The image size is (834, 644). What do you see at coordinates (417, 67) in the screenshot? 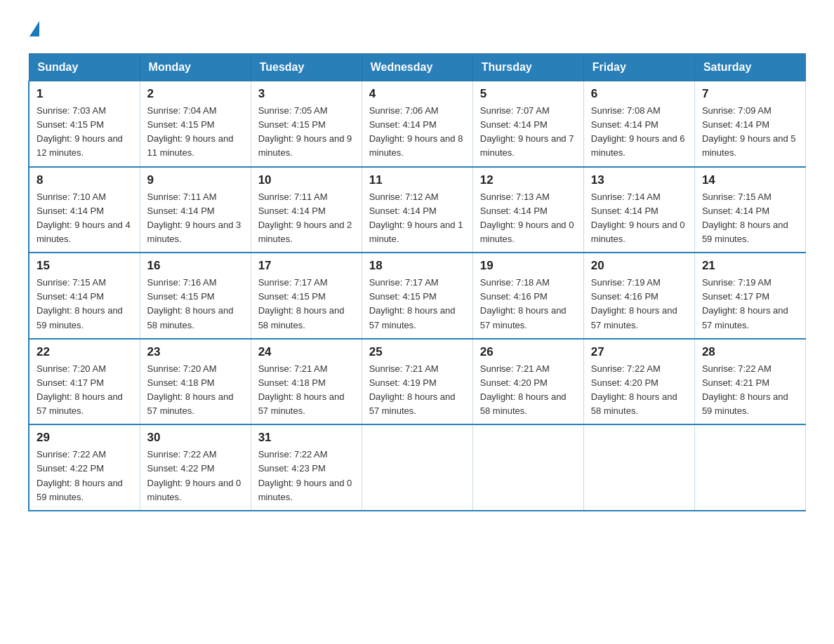
I see `calendar-header-row: SundayMondayTuesdayWednesdayThursdayFrid…` at bounding box center [417, 67].